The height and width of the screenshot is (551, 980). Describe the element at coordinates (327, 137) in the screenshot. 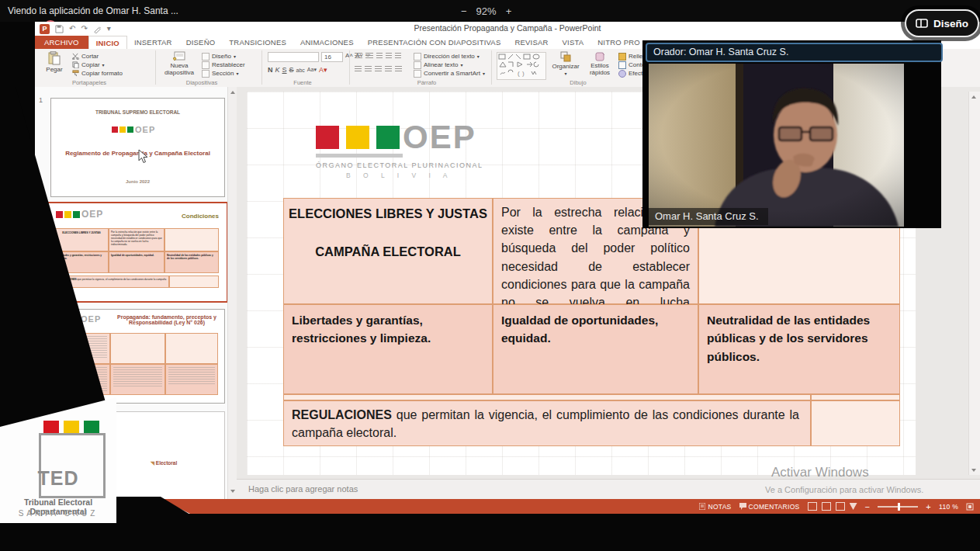

I see `oep-red-square` at that location.